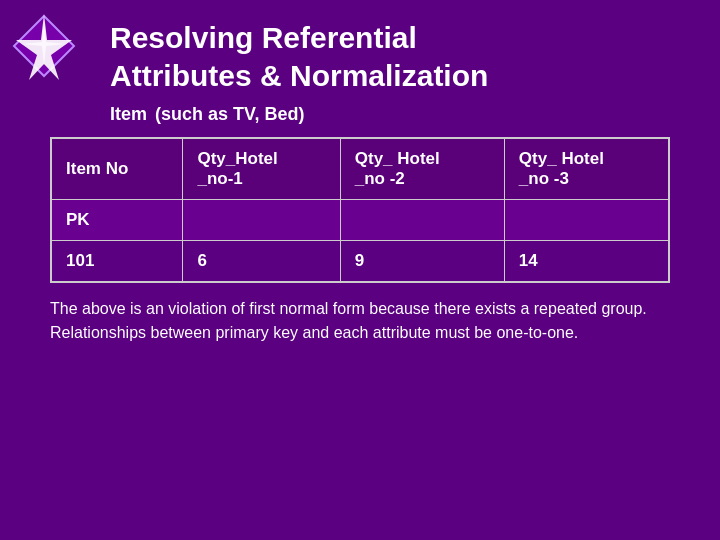 Image resolution: width=720 pixels, height=540 pixels. I want to click on subtitle-row: Item (such as TV, Bed), so click(400, 114).